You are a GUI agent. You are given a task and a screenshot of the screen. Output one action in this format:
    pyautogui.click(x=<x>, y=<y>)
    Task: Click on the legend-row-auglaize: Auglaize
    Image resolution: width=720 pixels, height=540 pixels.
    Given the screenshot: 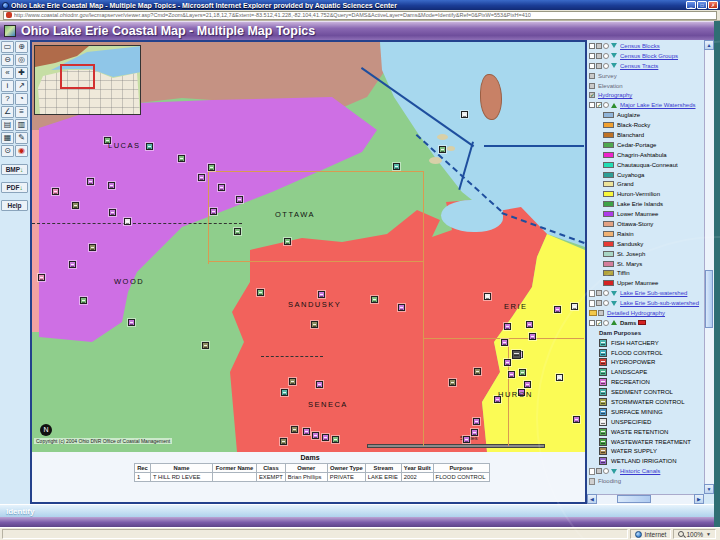 What is the action you would take?
    pyautogui.click(x=646, y=115)
    